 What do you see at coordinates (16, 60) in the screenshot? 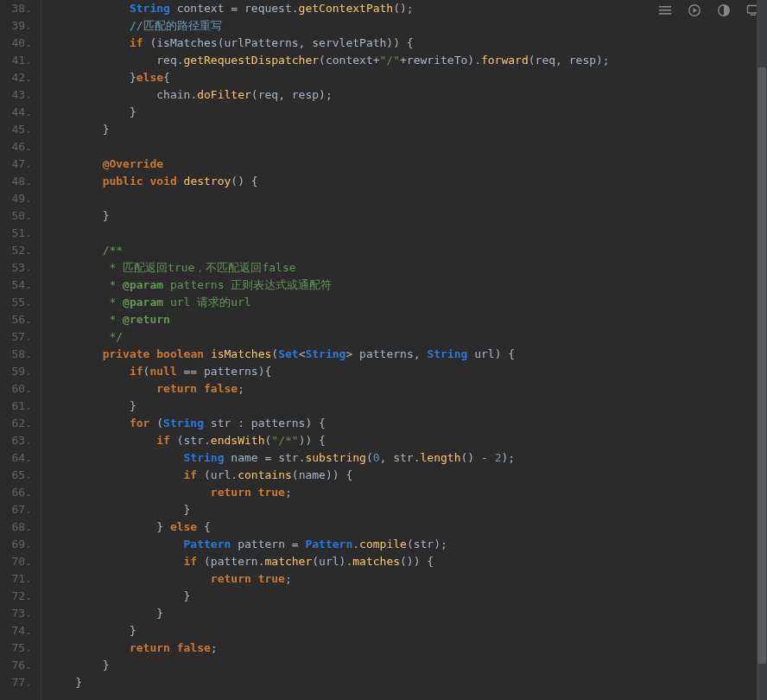
I see `line-number: 41.` at bounding box center [16, 60].